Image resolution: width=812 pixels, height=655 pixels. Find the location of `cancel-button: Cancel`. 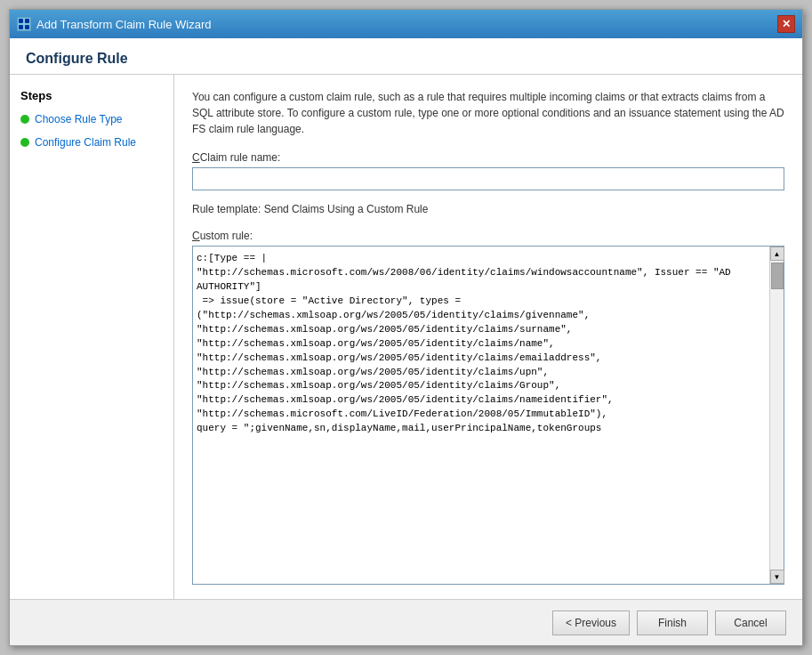

cancel-button: Cancel is located at coordinates (751, 623).